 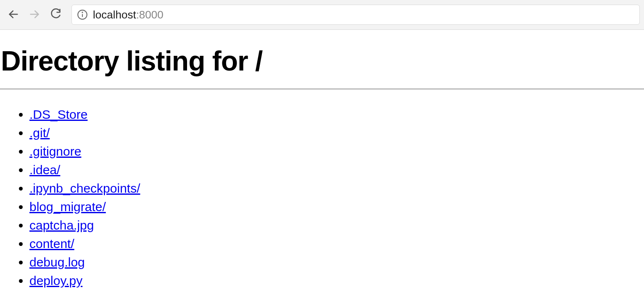 What do you see at coordinates (337, 244) in the screenshot?
I see `list-item: content/` at bounding box center [337, 244].